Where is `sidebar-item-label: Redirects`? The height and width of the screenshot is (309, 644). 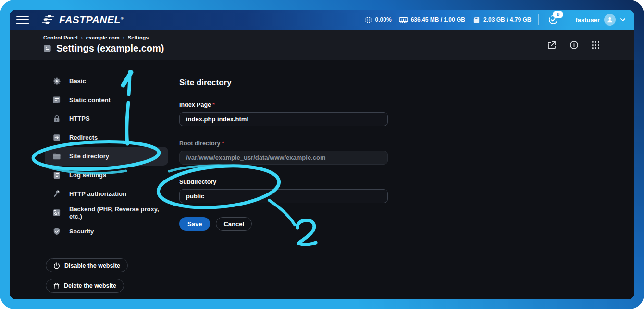
sidebar-item-label: Redirects is located at coordinates (84, 138).